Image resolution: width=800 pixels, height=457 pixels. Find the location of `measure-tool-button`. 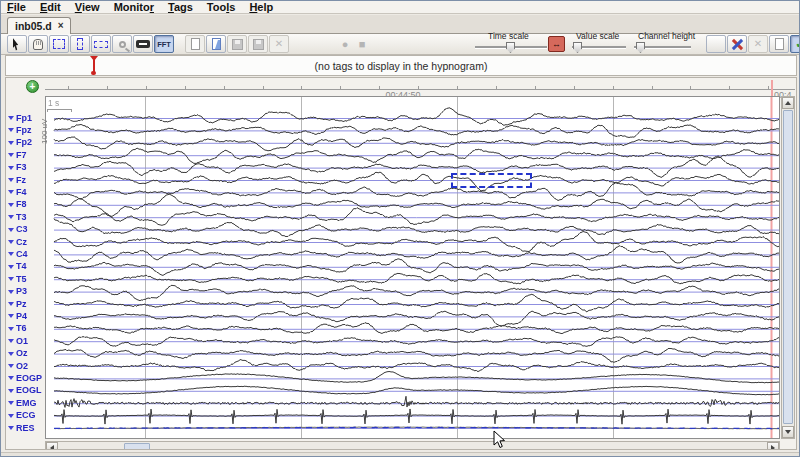

measure-tool-button is located at coordinates (143, 44).